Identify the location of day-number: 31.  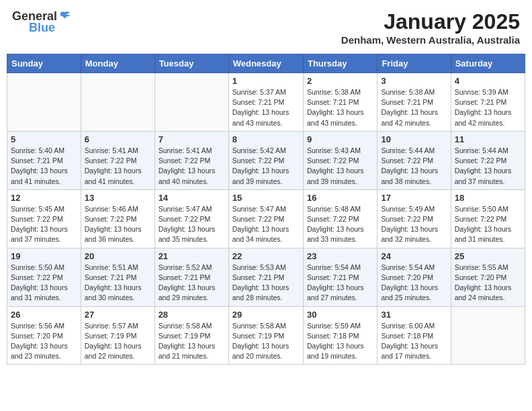
(414, 314).